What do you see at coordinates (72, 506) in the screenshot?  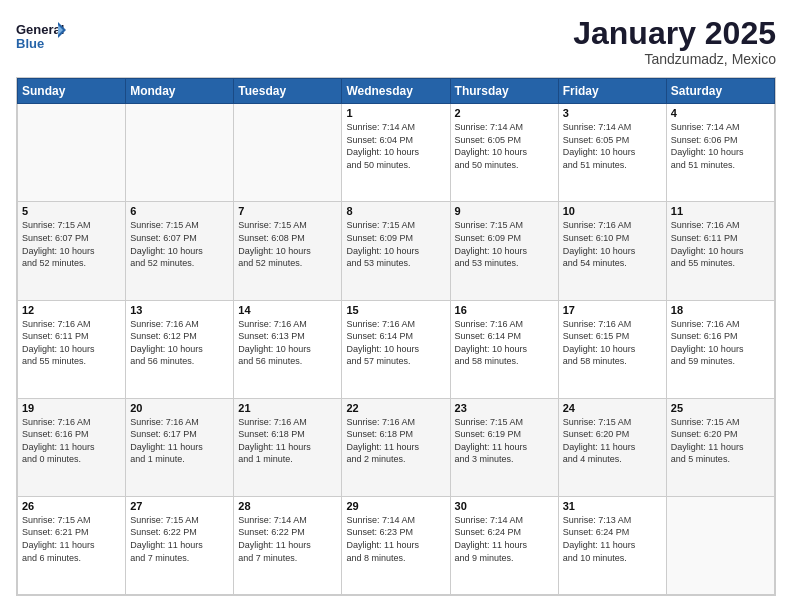 I see `day-number: 26` at bounding box center [72, 506].